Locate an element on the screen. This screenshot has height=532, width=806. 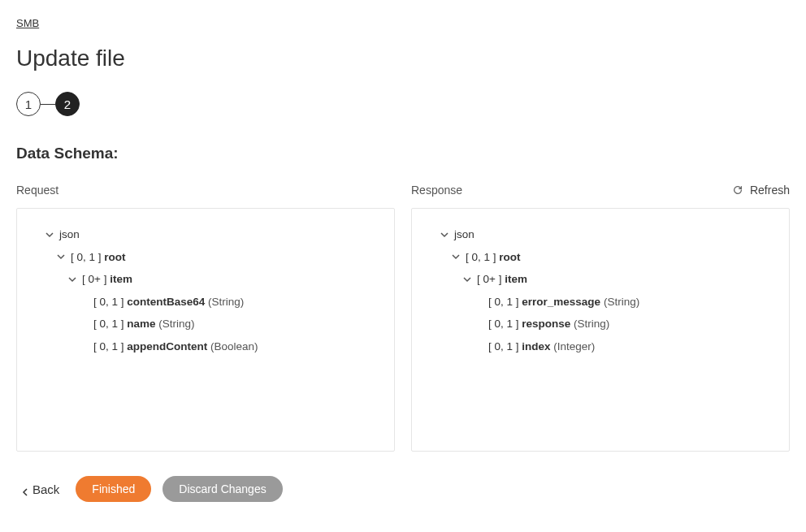
step-1: 1 is located at coordinates (28, 104).